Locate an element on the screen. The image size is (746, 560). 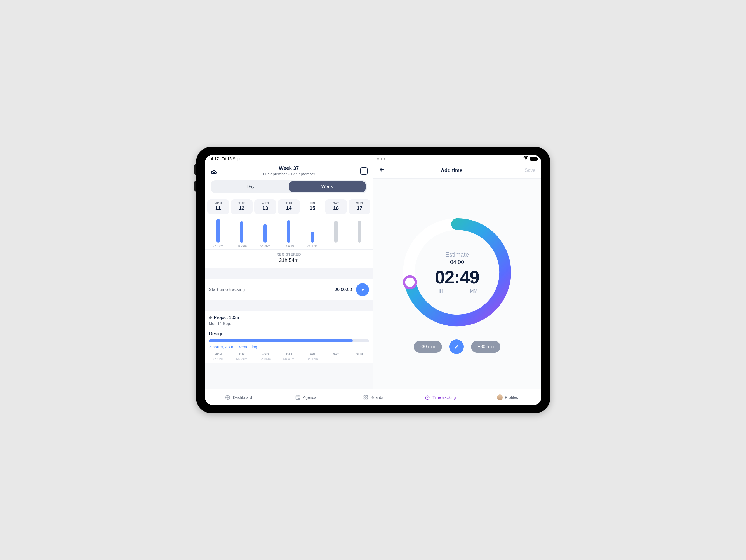
right-title: Add time is located at coordinates (452, 171).